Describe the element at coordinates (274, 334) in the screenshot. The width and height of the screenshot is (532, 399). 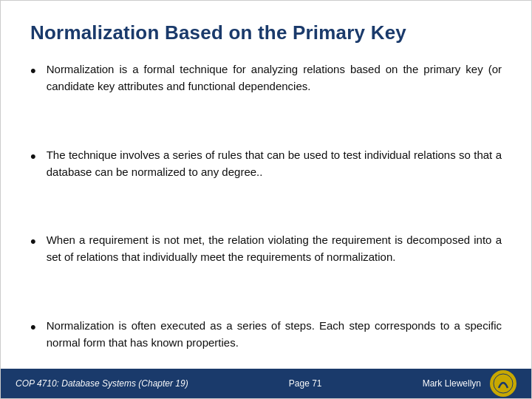
I see `bullet-text-4: Normalization is often executed as a ser…` at that location.